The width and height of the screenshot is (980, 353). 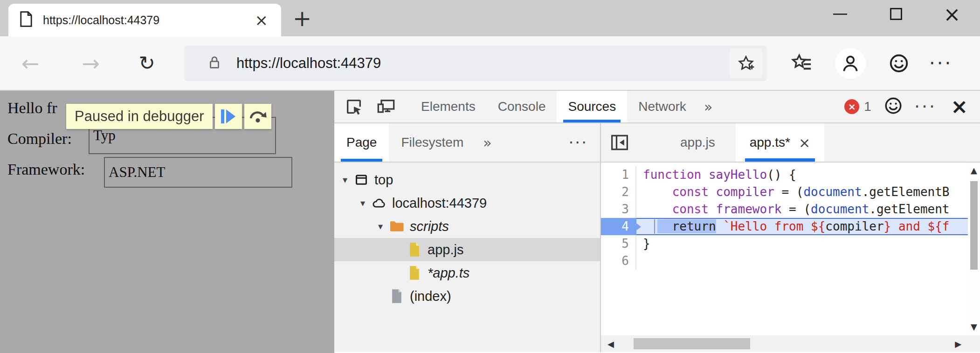 What do you see at coordinates (439, 203) in the screenshot?
I see `tree-item-label: localhost:44379` at bounding box center [439, 203].